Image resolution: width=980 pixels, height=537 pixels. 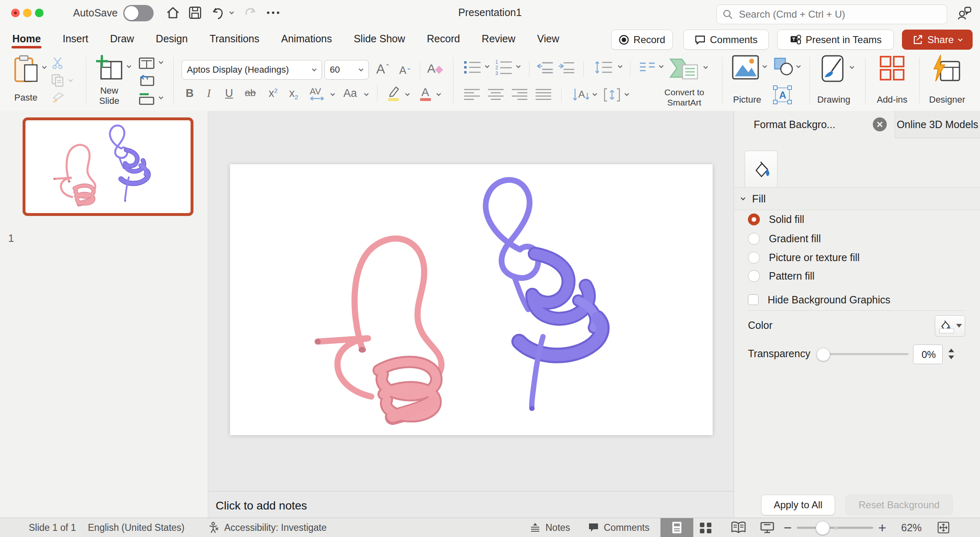 I want to click on align-left-icon, so click(x=472, y=95).